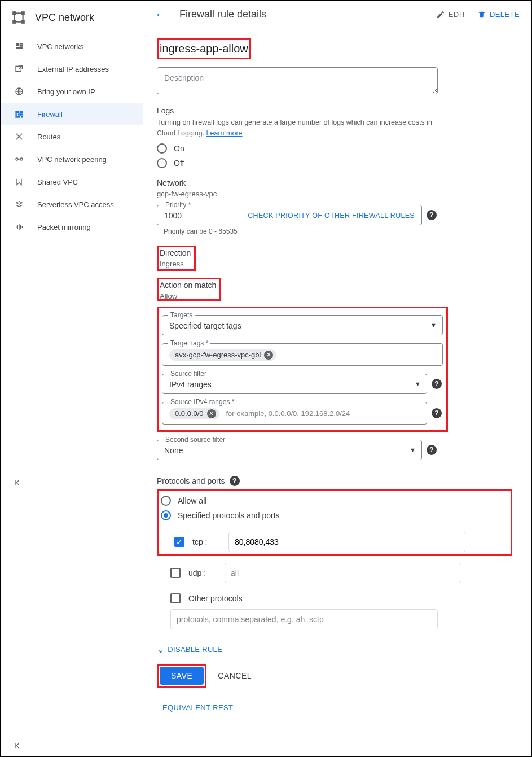  Describe the element at coordinates (302, 15) in the screenshot. I see `page-title: Firewall rule details` at that location.